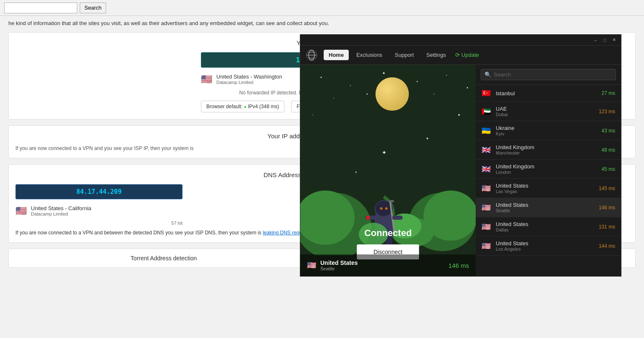  What do you see at coordinates (369, 55) in the screenshot?
I see `nav-exclusions: Exclusions` at bounding box center [369, 55].